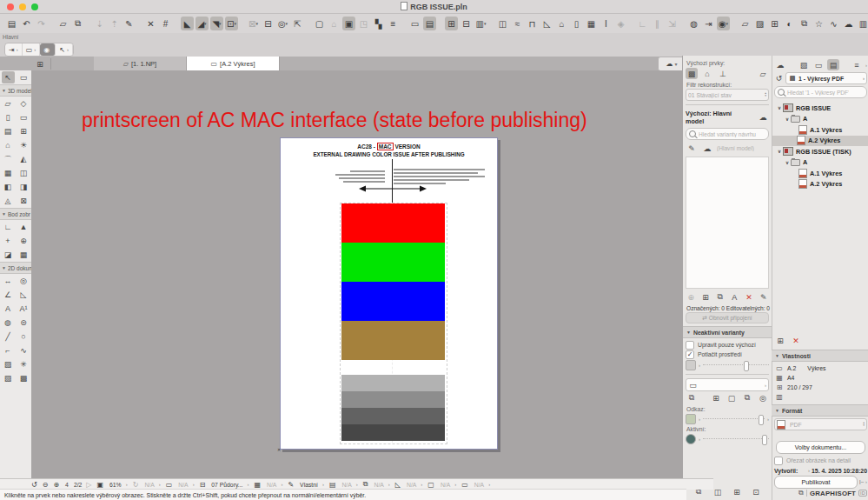 This screenshot has width=868, height=500. I want to click on marquee-mode-button: ▭›, so click(31, 50).